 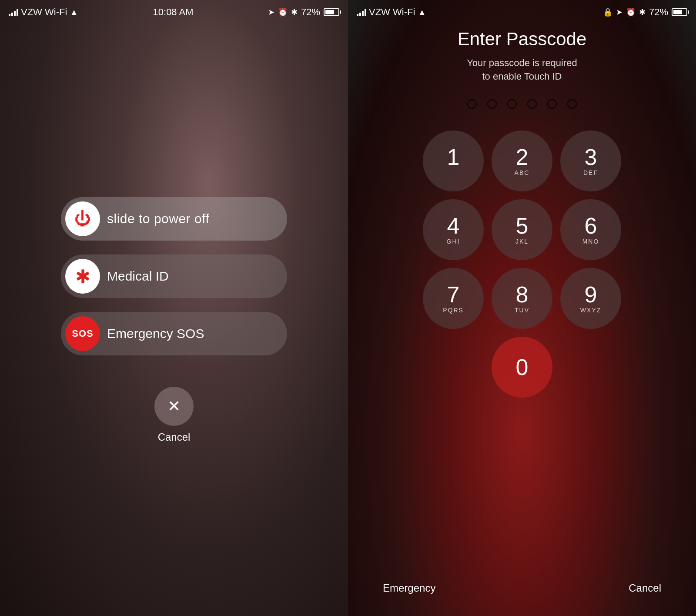 I want to click on battery-percent: 72%, so click(x=311, y=12).